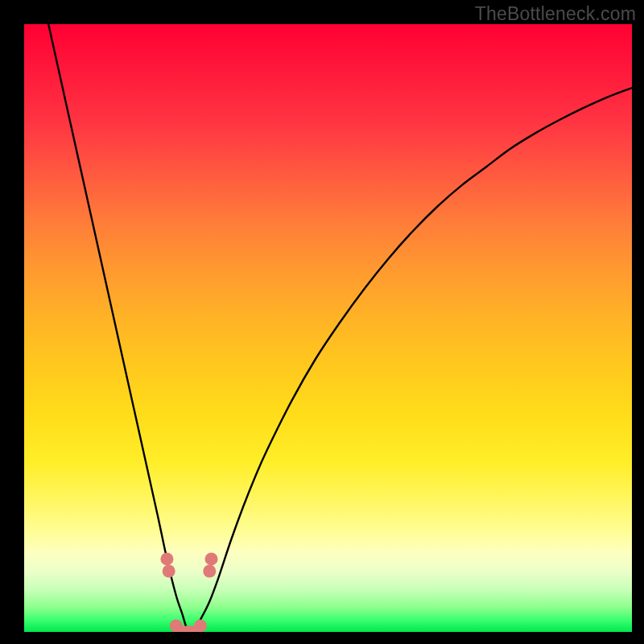 This screenshot has width=644, height=644. I want to click on watermark-text: TheBottleneck.com, so click(555, 14).